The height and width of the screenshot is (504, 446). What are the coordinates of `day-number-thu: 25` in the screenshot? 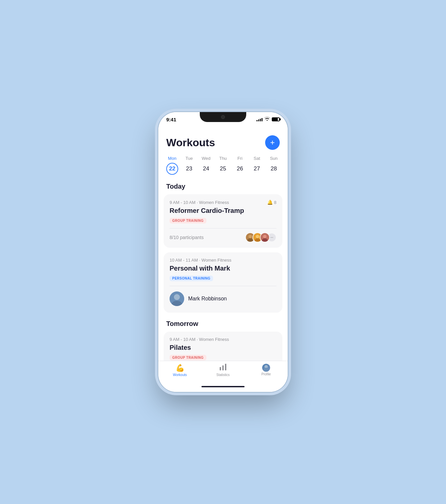 It's located at (223, 169).